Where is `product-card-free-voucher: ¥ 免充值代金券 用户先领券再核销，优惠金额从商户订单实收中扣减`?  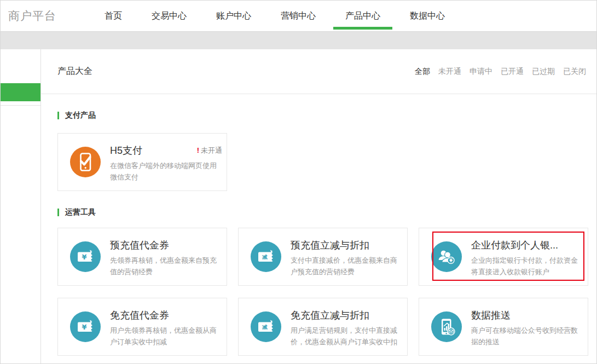 product-card-free-voucher: ¥ 免充值代金券 用户先领券再核销，优惠金额从商户订单实收中扣减 is located at coordinates (142, 327).